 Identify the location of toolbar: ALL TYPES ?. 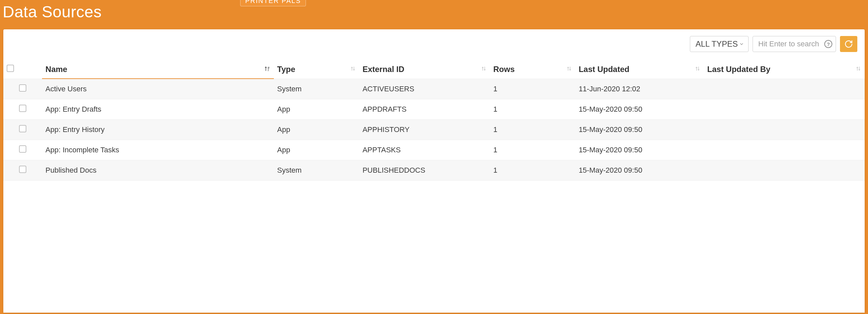
(434, 44).